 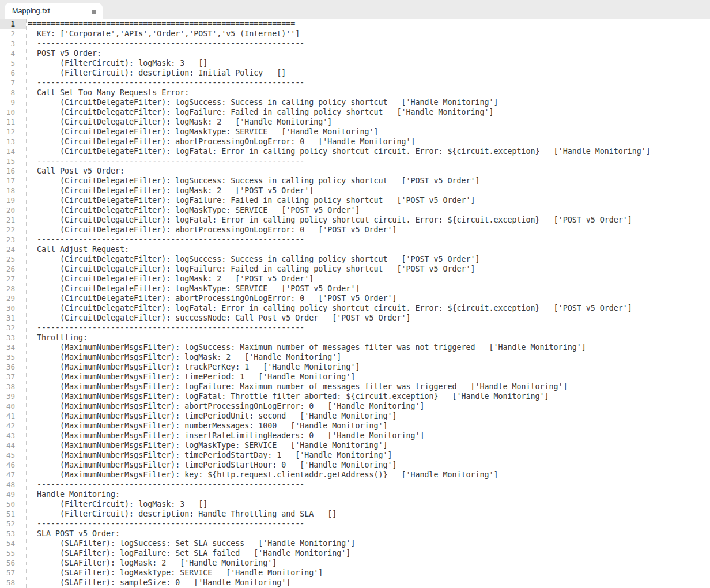 I want to click on line-number: 35, so click(x=13, y=357).